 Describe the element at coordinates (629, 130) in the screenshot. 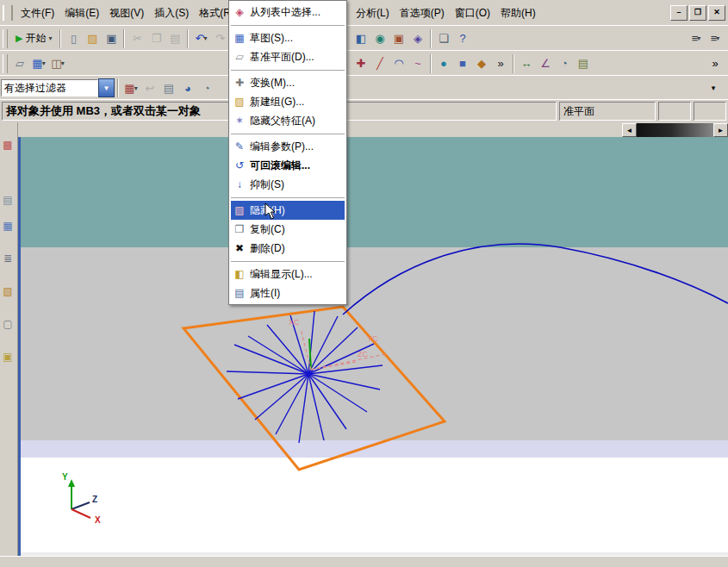

I see `scroll-left-icon: ◄` at that location.